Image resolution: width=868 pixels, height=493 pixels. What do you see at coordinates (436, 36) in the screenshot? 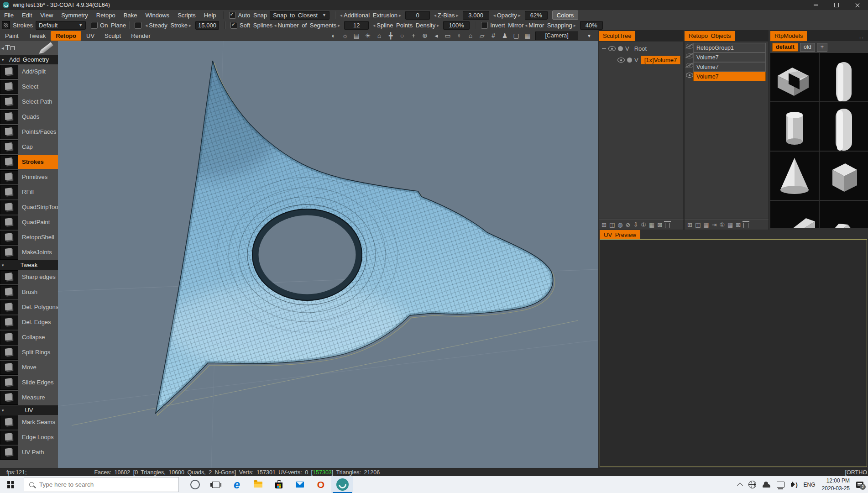
I see `undo-view-icon: ◂` at bounding box center [436, 36].